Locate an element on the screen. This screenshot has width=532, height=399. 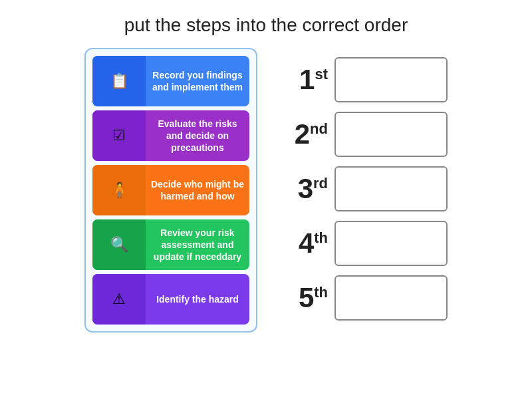
card-hazard: ⚠Identify the hazard is located at coordinates (171, 299).